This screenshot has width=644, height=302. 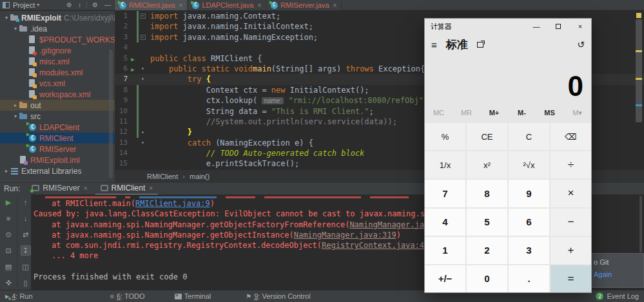 I want to click on reciprocal-button: 1/x, so click(x=445, y=165).